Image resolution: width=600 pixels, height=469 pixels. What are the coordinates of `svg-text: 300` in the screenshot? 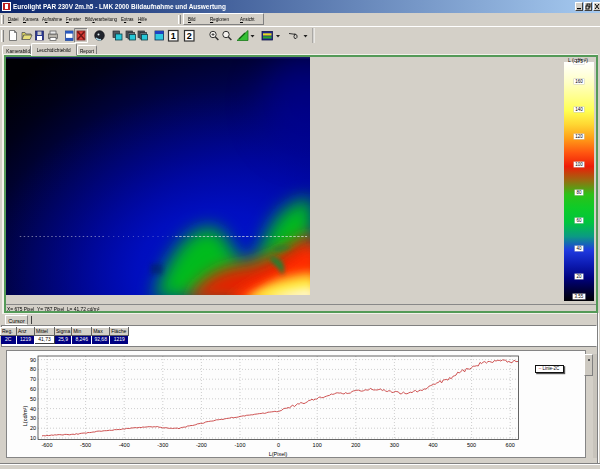 It's located at (394, 445).